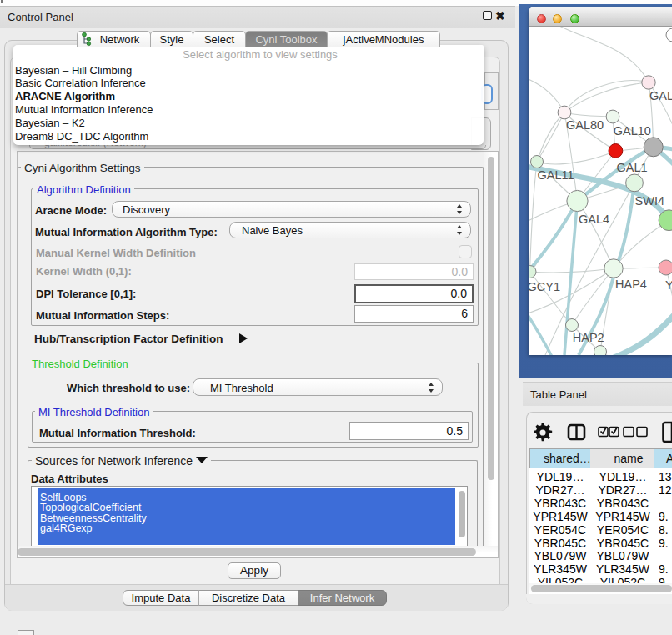 This screenshot has height=635, width=672. Describe the element at coordinates (632, 168) in the screenshot. I see `svg-text: GAL1` at that location.